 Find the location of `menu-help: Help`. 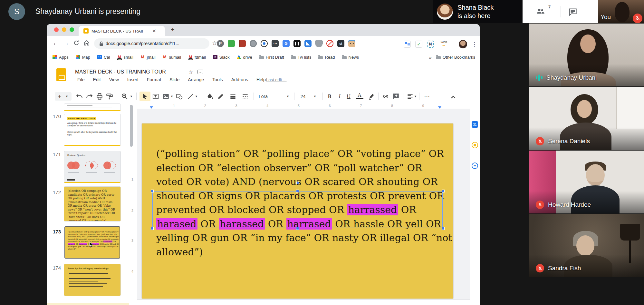

menu-help: Help is located at coordinates (261, 80).